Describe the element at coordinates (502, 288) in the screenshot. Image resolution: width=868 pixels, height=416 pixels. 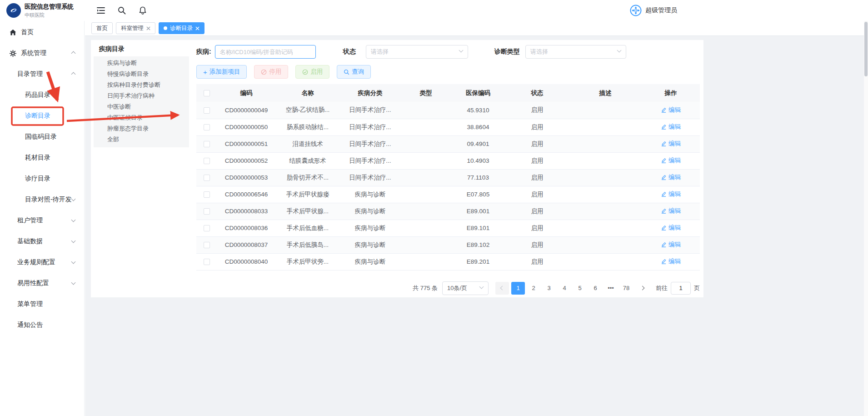
I see `chevron-left-icon` at that location.